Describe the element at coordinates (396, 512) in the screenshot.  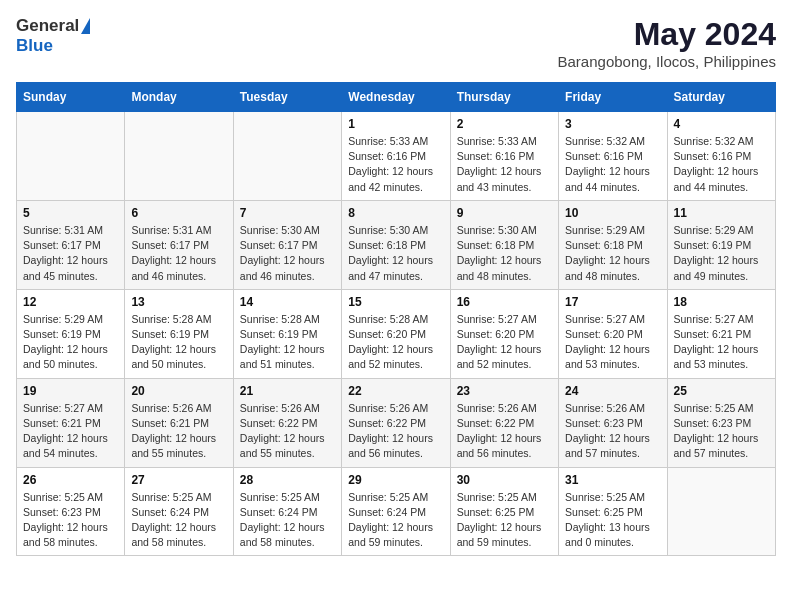
I see `calendar-cell: 29Sunrise: 5:25 AM Sunset: 6:24 PM Dayli…` at that location.